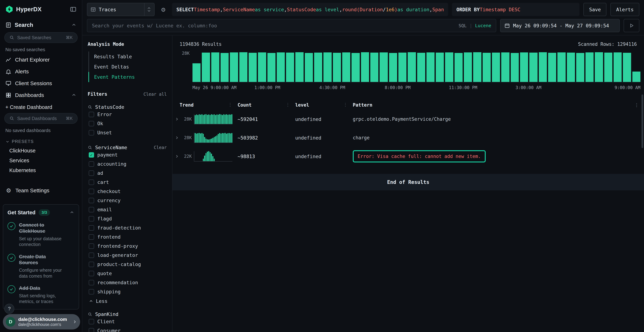 The height and width of the screenshot is (332, 644). Describe the element at coordinates (127, 164) in the screenshot. I see `filter-option-accounting: accounting` at that location.